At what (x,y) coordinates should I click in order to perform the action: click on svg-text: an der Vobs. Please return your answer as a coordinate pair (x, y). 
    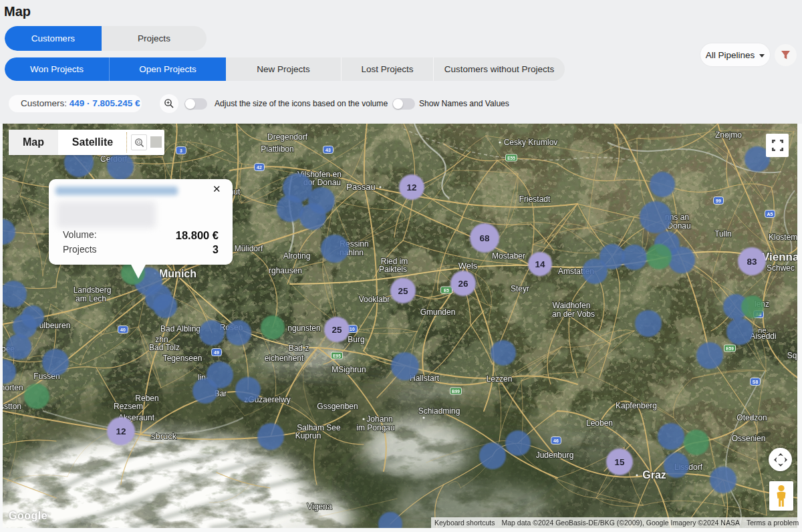
    Looking at the image, I should click on (573, 314).